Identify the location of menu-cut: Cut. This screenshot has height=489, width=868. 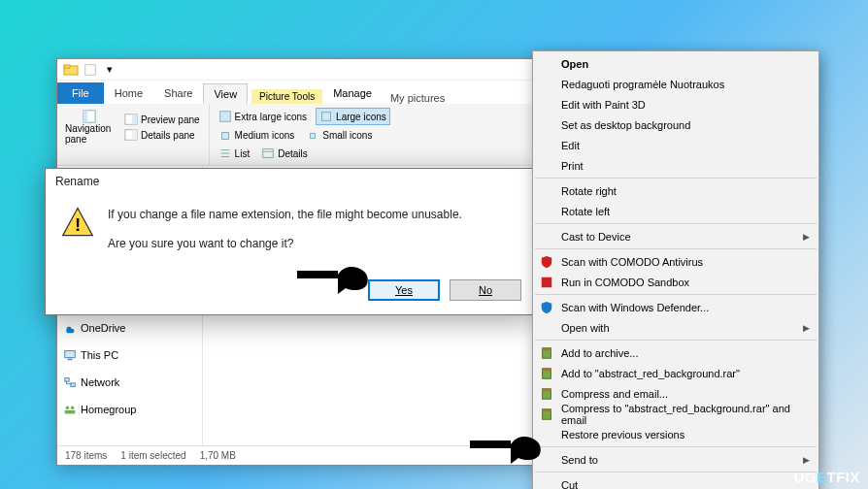
(676, 481).